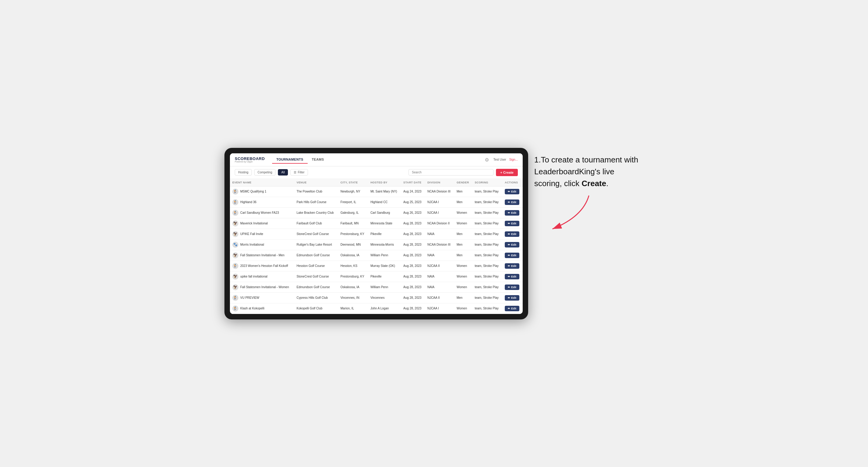 The width and height of the screenshot is (868, 467). Describe the element at coordinates (262, 183) in the screenshot. I see `col-header-event-name: EVENT NAME` at that location.